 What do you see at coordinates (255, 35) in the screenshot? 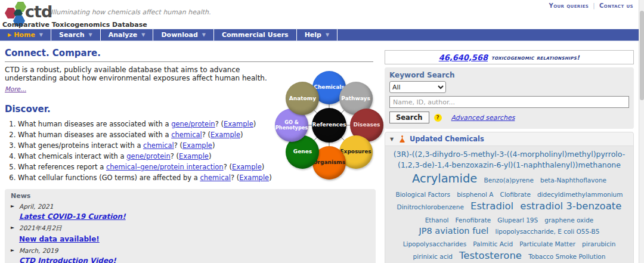
I see `nav-item-commercial-users: Commercial Users` at bounding box center [255, 35].